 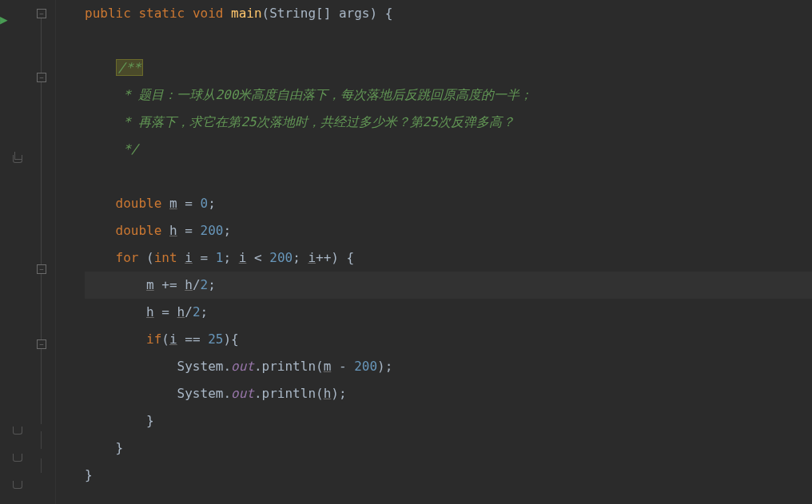 What do you see at coordinates (448, 122) in the screenshot?
I see `code-line: * 再落下，求它在第25次落地时，共经过多少米？第25次反弹多高？` at bounding box center [448, 122].